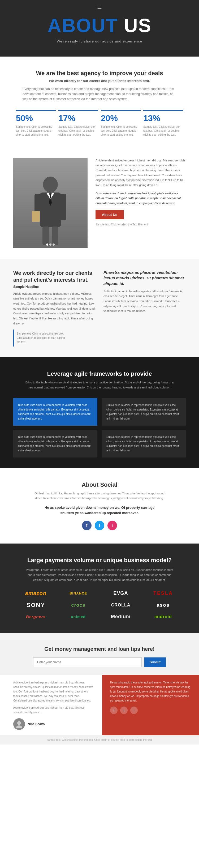 The width and height of the screenshot is (199, 868). What do you see at coordinates (55, 276) in the screenshot?
I see `work-heading: We work directly for our clients and put…` at bounding box center [55, 276].